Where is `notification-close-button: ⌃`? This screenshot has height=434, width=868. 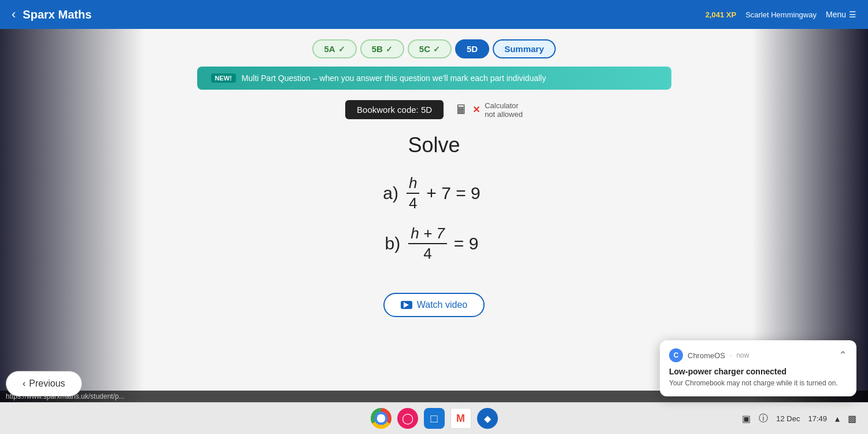
notification-close-button: ⌃ is located at coordinates (843, 355).